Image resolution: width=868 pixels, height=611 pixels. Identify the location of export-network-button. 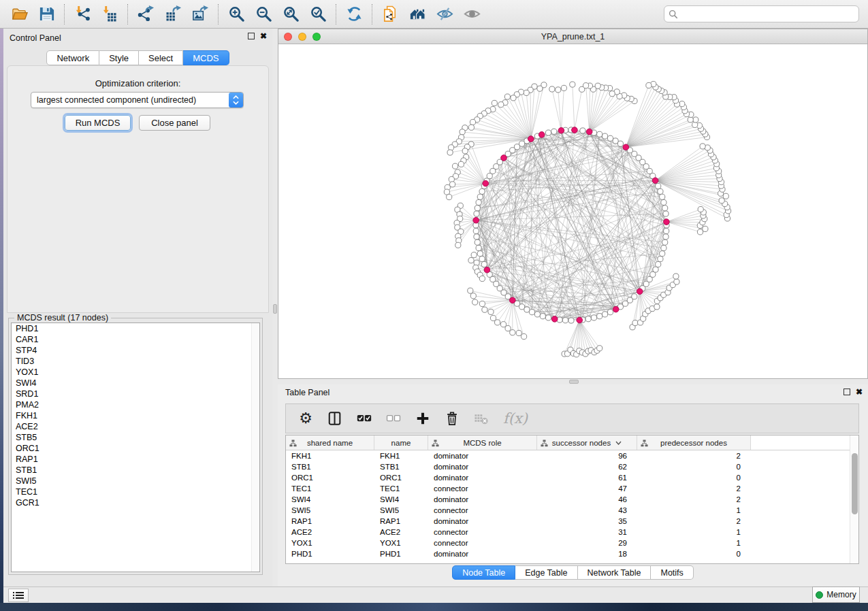
(146, 14).